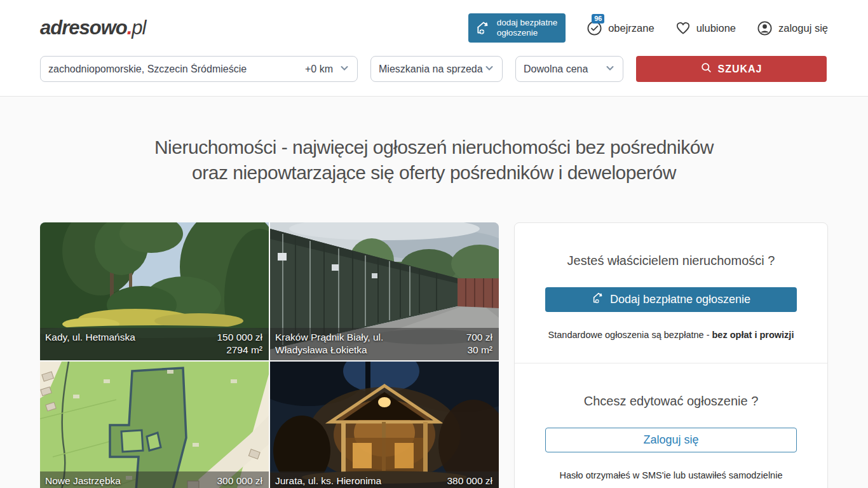 Image resolution: width=868 pixels, height=488 pixels. What do you see at coordinates (671, 426) in the screenshot?
I see `edit-section: Chcesz edytować ogłoszenie ? Zaloguj się…` at bounding box center [671, 426].